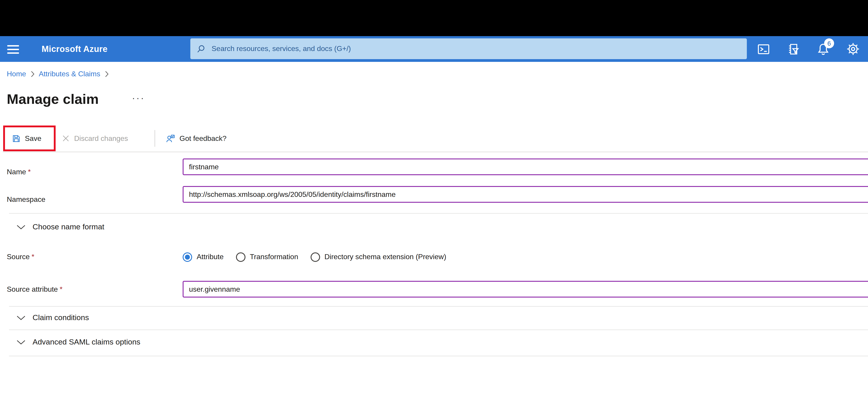 This screenshot has width=868, height=405. I want to click on save-icon, so click(16, 138).